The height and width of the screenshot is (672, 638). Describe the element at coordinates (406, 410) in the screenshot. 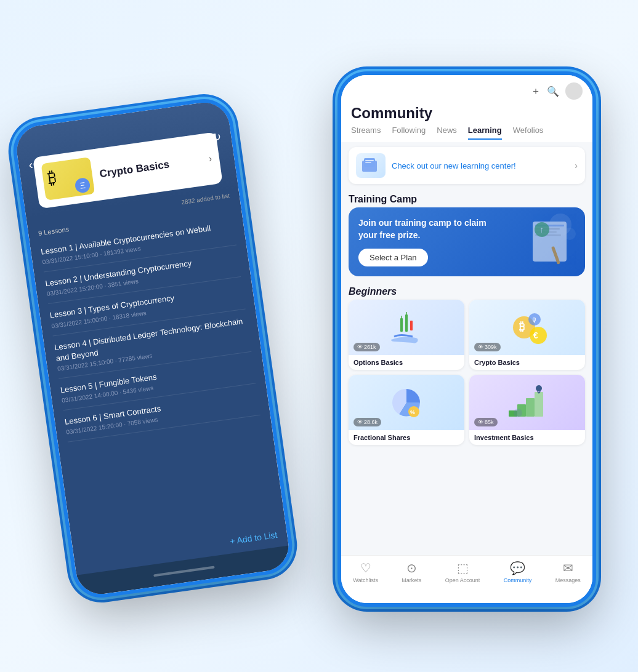

I see `course-card-fractional: % 👁28.6k Fractional Shares` at that location.